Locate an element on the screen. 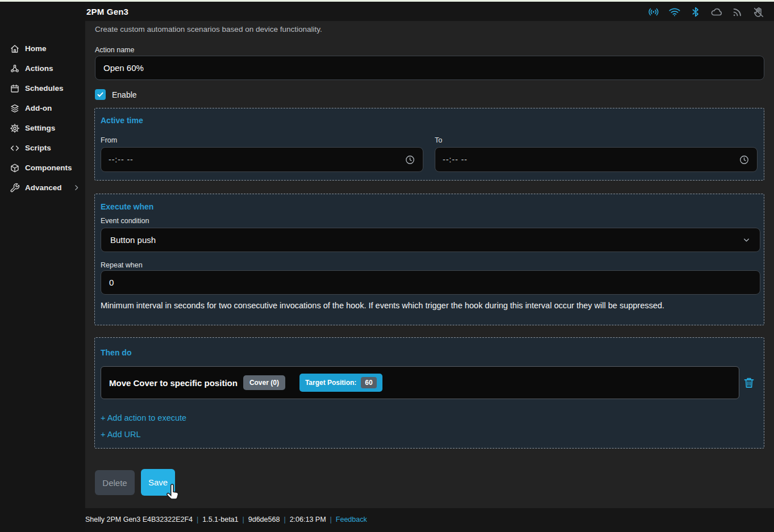  footer-version: 1.5.1-beta1 is located at coordinates (220, 520).